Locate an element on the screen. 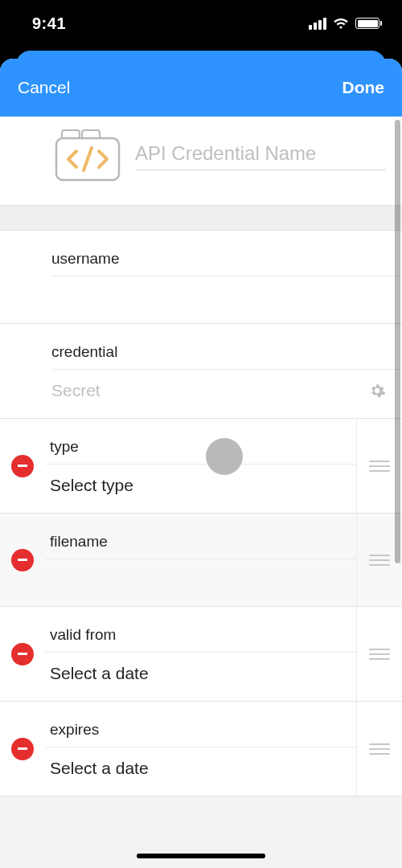 The height and width of the screenshot is (868, 402). credential-label: credential is located at coordinates (227, 347).